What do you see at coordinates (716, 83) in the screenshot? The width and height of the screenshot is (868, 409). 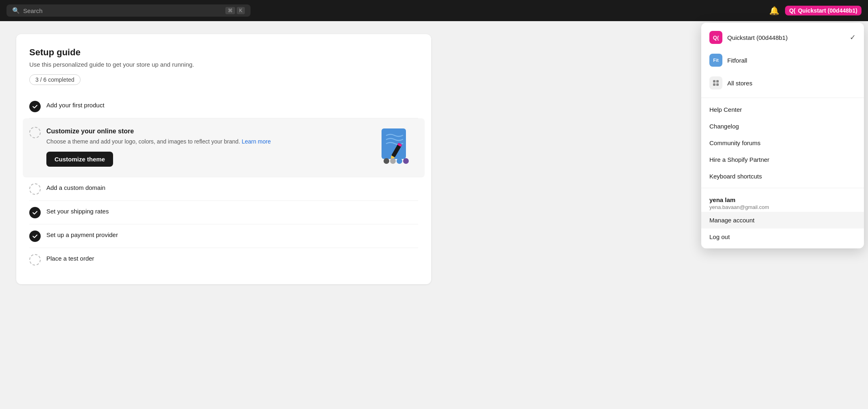 I see `store-avatar-all-stores` at bounding box center [716, 83].